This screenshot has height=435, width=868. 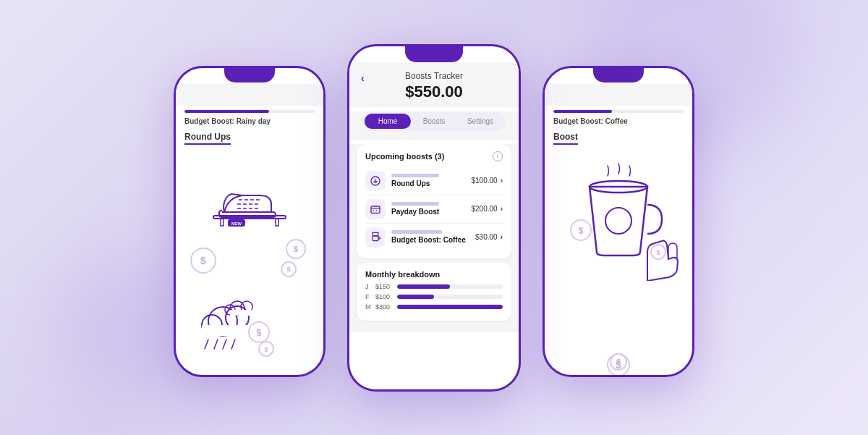 What do you see at coordinates (385, 297) in the screenshot?
I see `month-amount-feb: $100` at bounding box center [385, 297].